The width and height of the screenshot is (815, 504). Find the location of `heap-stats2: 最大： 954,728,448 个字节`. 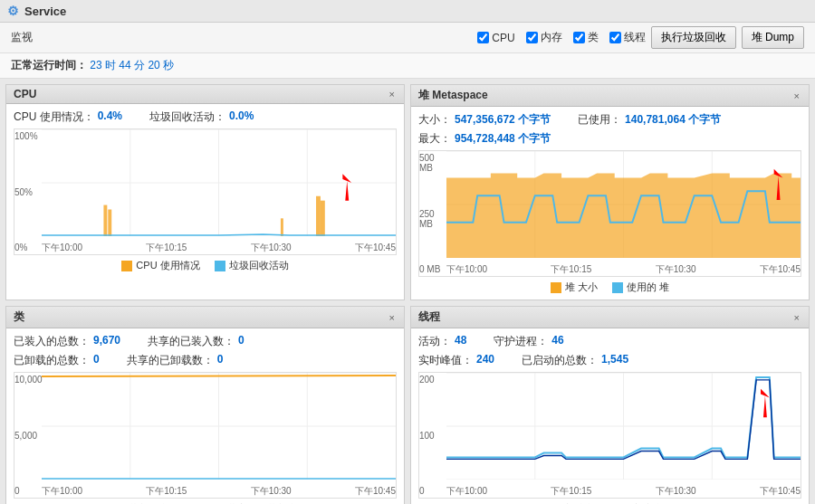

heap-stats2: 最大： 954,728,448 个字节 is located at coordinates (610, 139).